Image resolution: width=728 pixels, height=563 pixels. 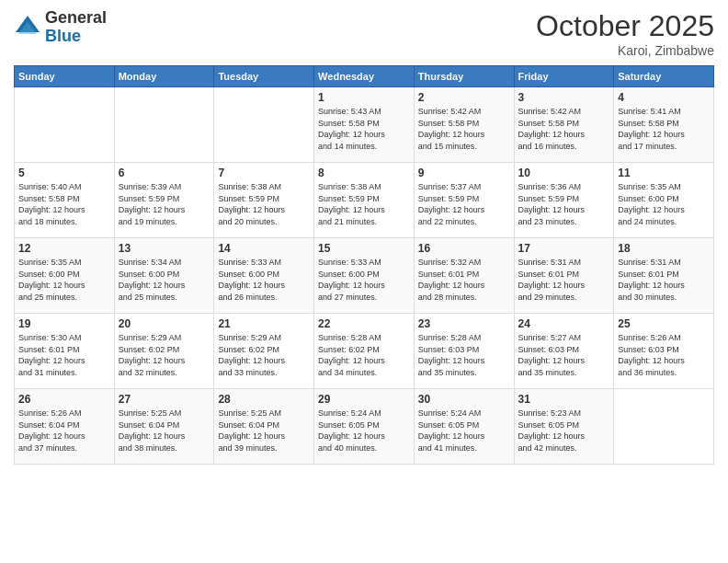 What do you see at coordinates (463, 427) in the screenshot?
I see `day-cell: 30Sunrise: 5:24 AM Sunset: 6:05 PM Dayli…` at bounding box center [463, 427].